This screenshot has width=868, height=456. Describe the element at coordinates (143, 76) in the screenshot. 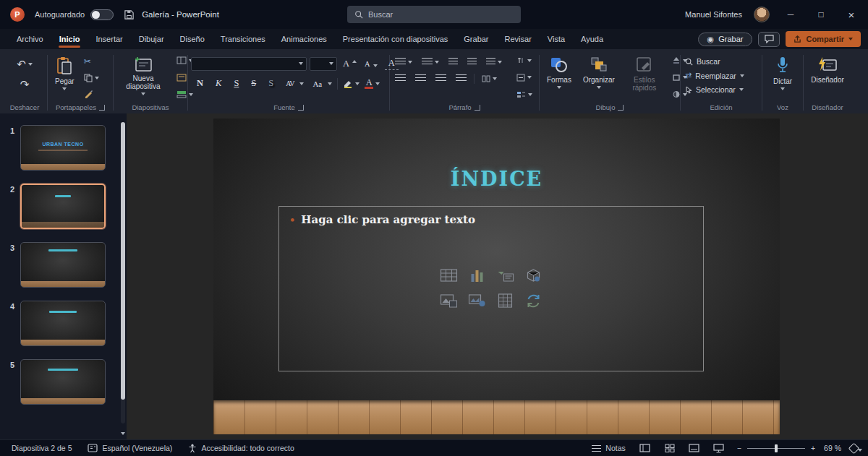

I see `new-slide-button: Nueva diapositiva` at that location.